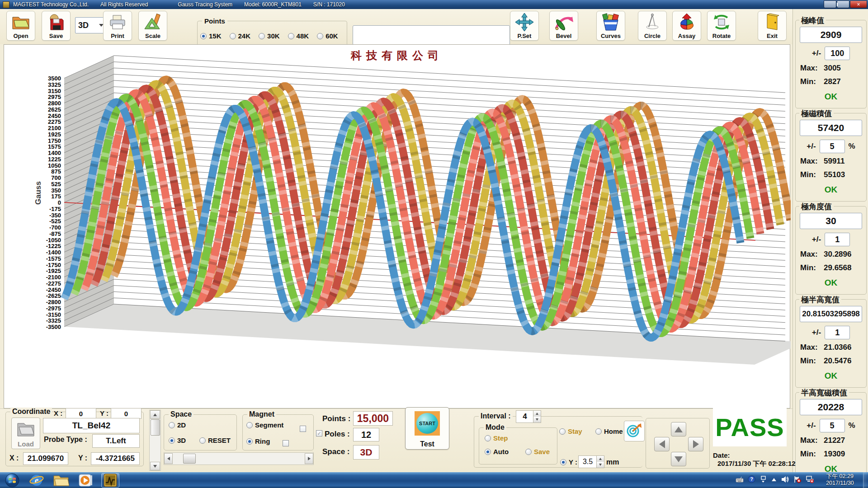 The image size is (868, 488). What do you see at coordinates (155, 466) in the screenshot?
I see `scroll-down-button` at bounding box center [155, 466].